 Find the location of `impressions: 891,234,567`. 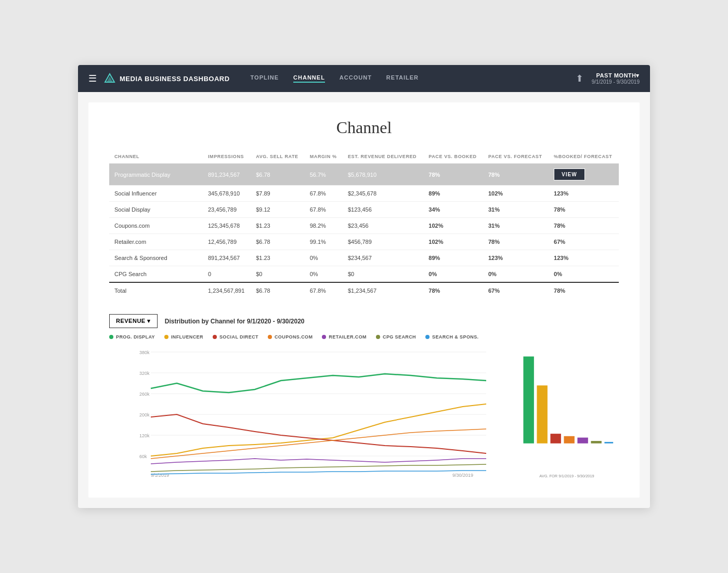

impressions: 891,234,567 is located at coordinates (227, 175).